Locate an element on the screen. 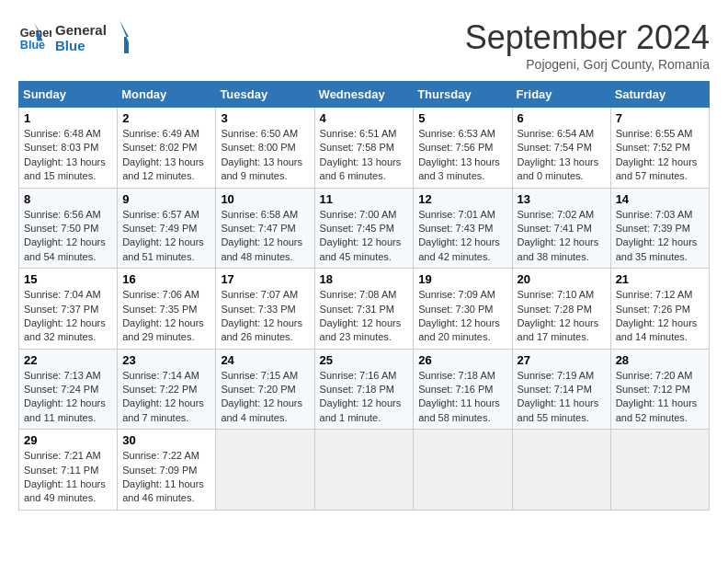  day-number: 26 is located at coordinates (462, 361).